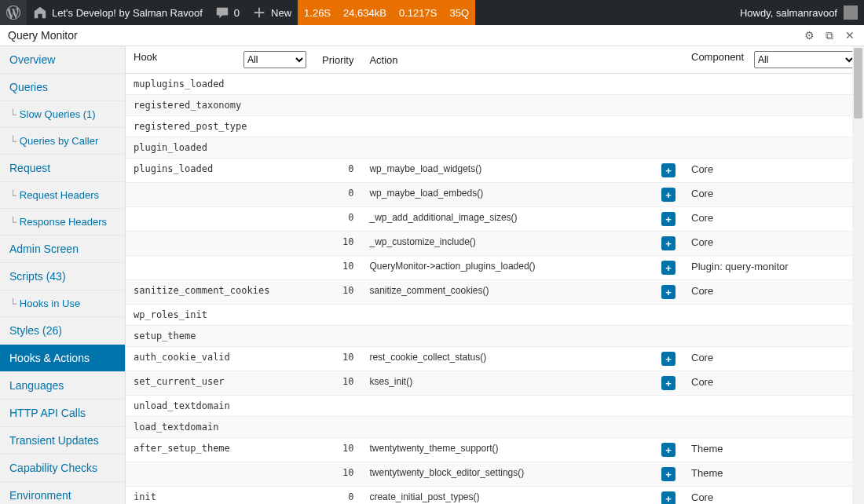 The height and width of the screenshot is (504, 864). I want to click on new-content: New, so click(272, 13).